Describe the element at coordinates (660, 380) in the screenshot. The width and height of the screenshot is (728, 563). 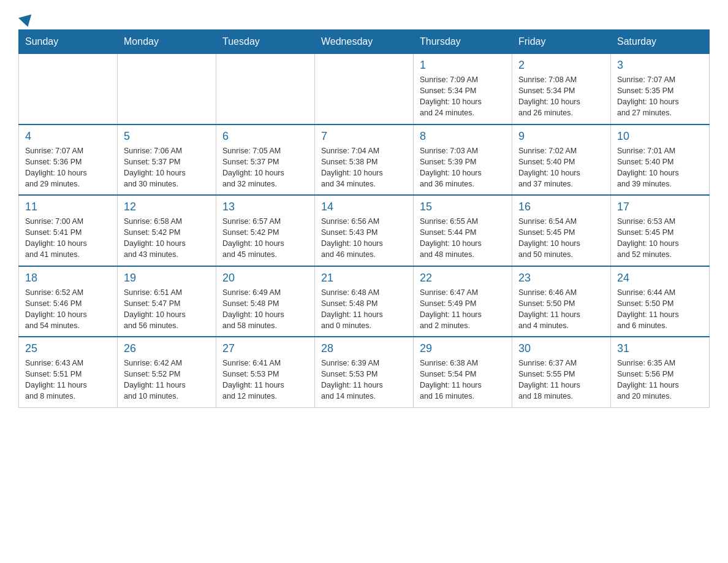
I see `day-info: Sunrise: 6:35 AM Sunset: 5:56 PM Dayligh…` at that location.